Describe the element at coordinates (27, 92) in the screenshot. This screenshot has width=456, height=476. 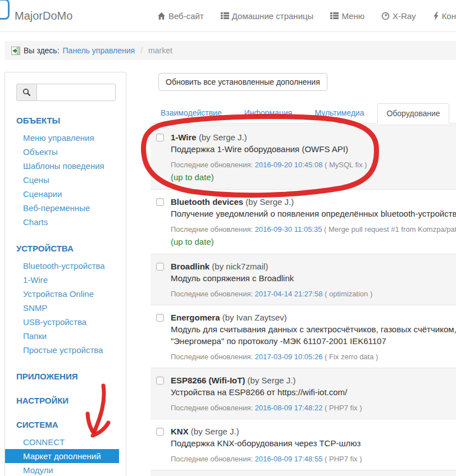
I see `search-icon` at that location.